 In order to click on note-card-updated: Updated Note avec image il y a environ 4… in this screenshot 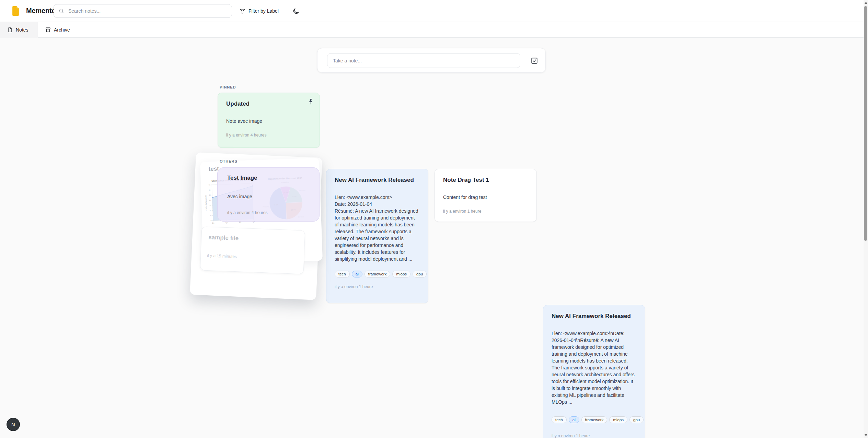, I will do `click(269, 120)`.